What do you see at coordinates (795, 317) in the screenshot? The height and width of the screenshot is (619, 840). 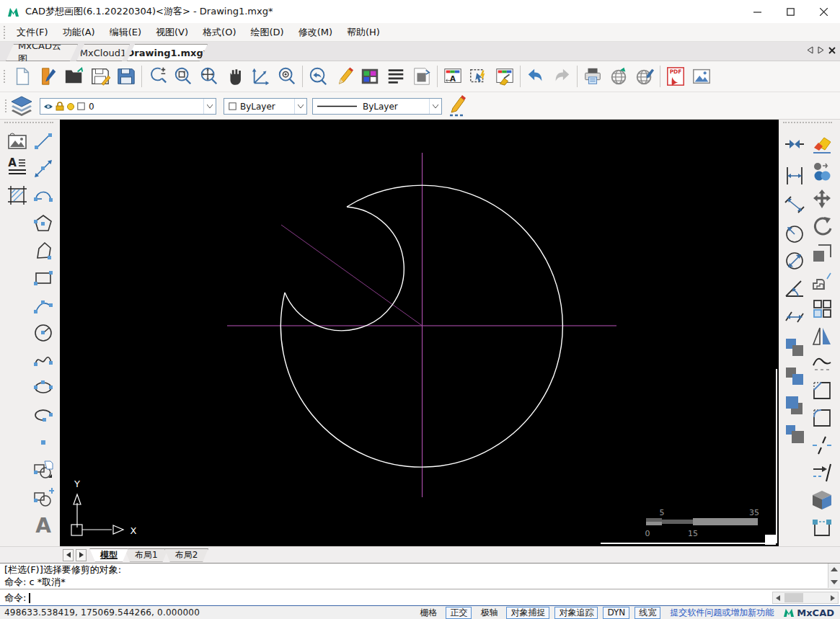 I see `dim-jog-button` at bounding box center [795, 317].